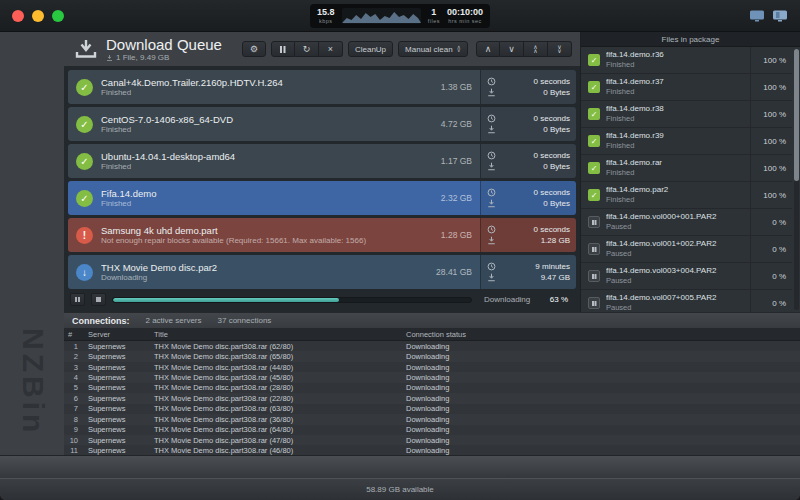 The width and height of the screenshot is (800, 500). Describe the element at coordinates (432, 440) in the screenshot. I see `connection-row: 10SupernewsTHX Movie Demo disc.part308.r…` at that location.